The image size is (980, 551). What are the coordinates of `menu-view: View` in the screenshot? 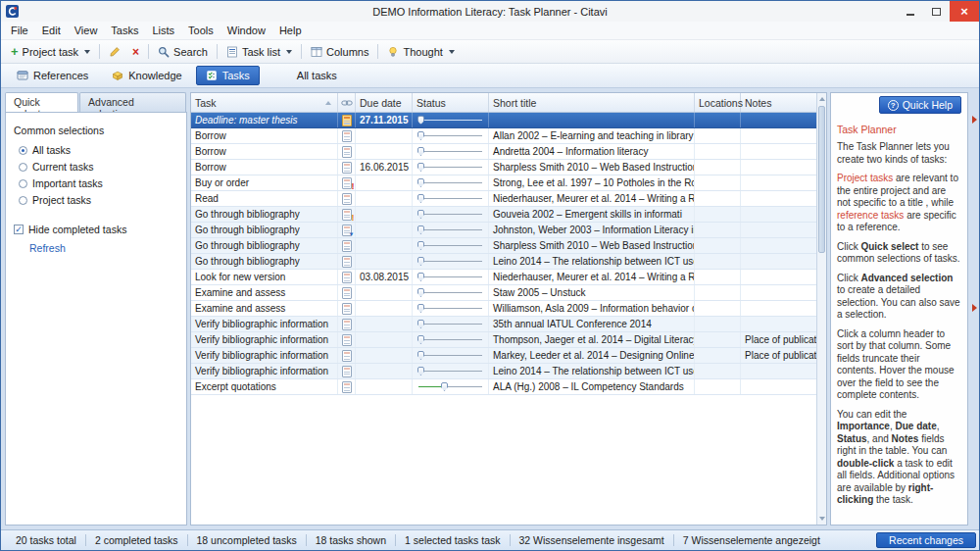 It's located at (86, 30).